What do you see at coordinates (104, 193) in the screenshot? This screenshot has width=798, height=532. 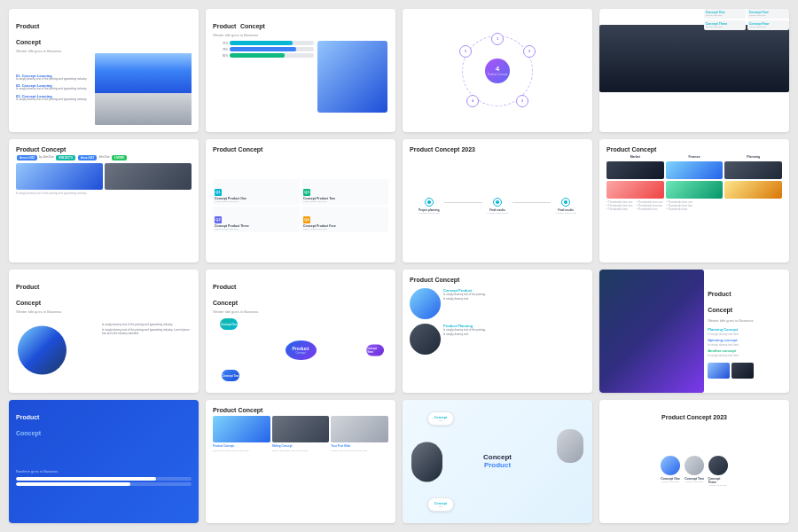 I see `slide-5-desc: Is simply dummy text of the printing and…` at bounding box center [104, 193].